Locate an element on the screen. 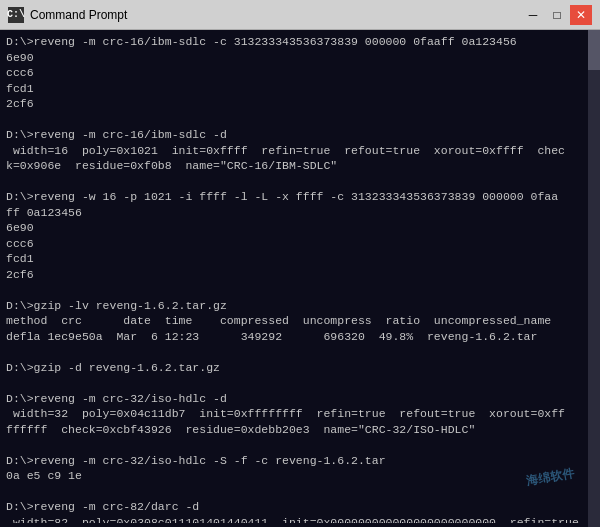  scrollbar is located at coordinates (594, 278).